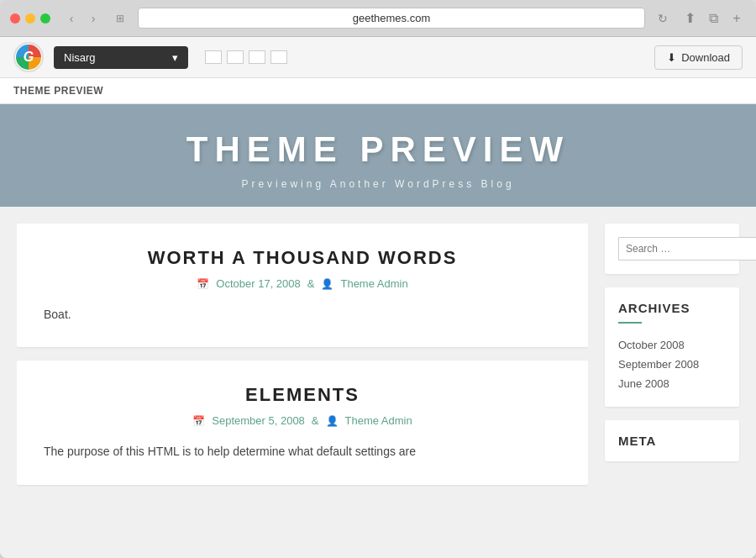 This screenshot has height=558, width=756. Describe the element at coordinates (378, 150) in the screenshot. I see `blog-title: THEME PREVIEW` at that location.